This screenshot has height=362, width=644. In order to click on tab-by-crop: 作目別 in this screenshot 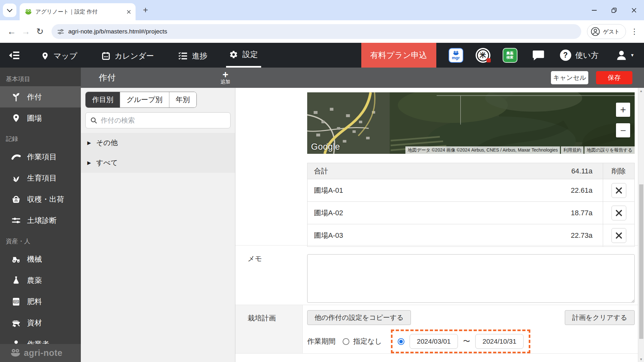, I will do `click(103, 100)`.